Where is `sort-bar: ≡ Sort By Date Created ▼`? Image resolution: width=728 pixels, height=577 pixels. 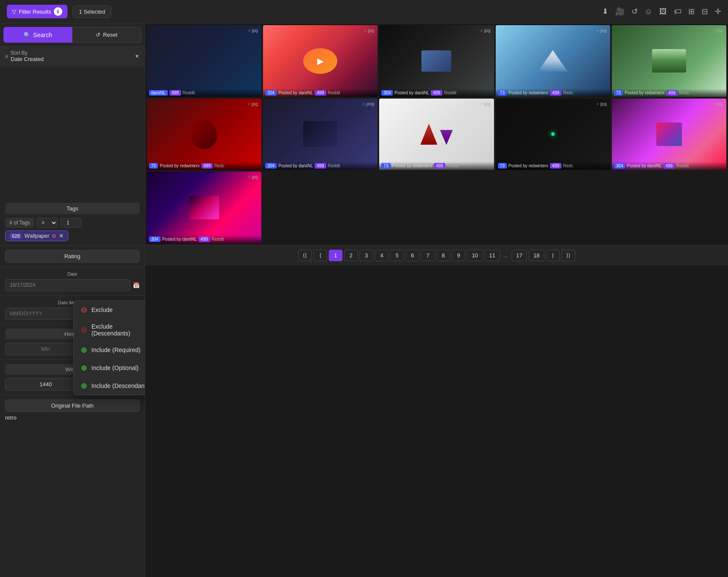 sort-bar: ≡ Sort By Date Created ▼ is located at coordinates (73, 56).